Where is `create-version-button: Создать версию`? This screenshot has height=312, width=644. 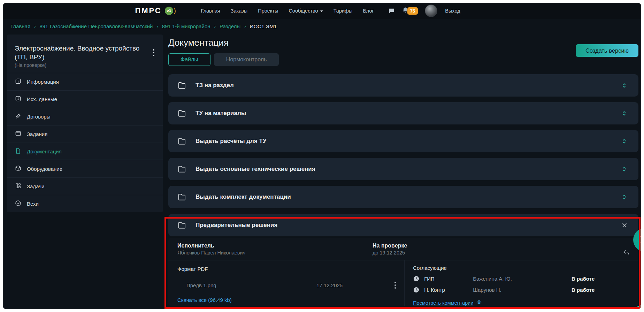
create-version-button: Создать версию is located at coordinates (607, 51).